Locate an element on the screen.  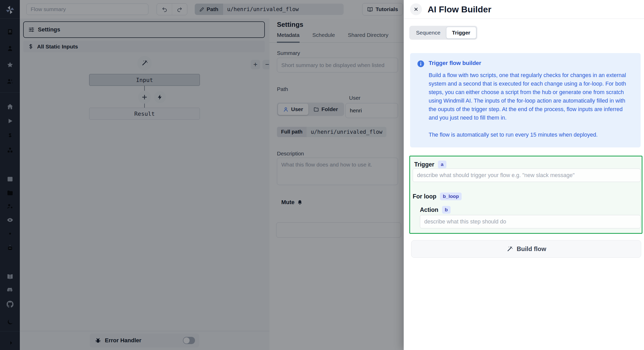
action-label: Action is located at coordinates (429, 210).